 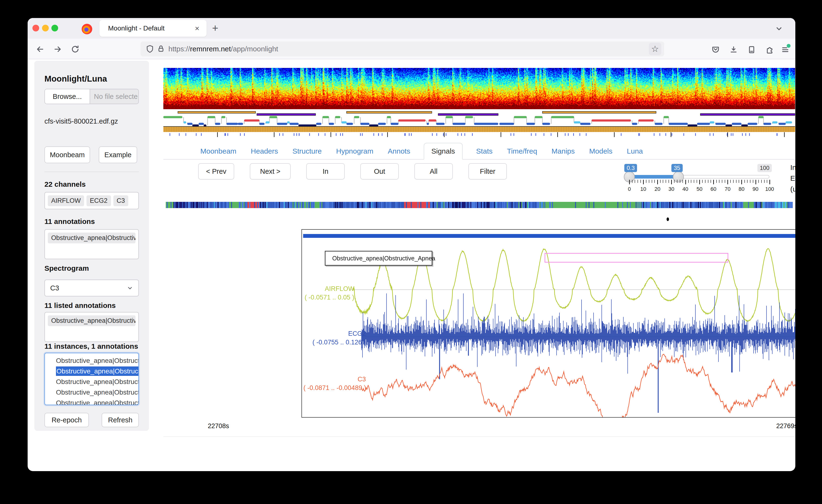 What do you see at coordinates (81, 121) in the screenshot?
I see `loaded-filename: cfs-visit5-800021.edf.gz` at bounding box center [81, 121].